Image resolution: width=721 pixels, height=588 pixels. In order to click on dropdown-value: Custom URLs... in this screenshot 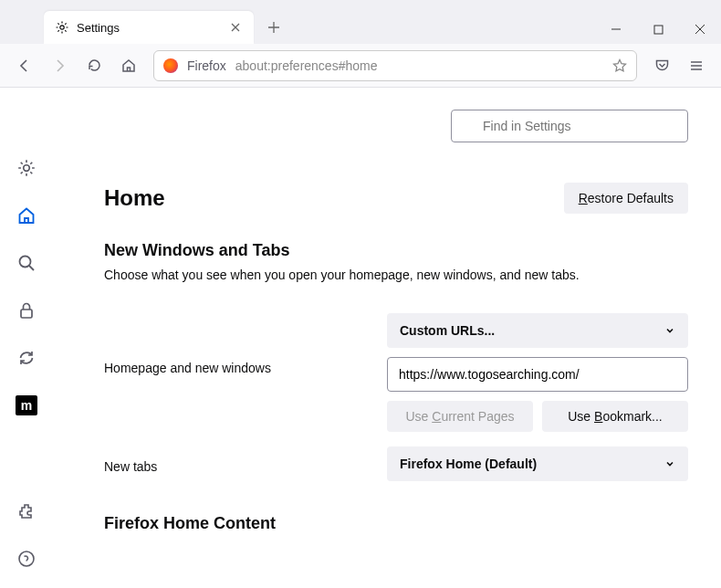, I will do `click(447, 331)`.